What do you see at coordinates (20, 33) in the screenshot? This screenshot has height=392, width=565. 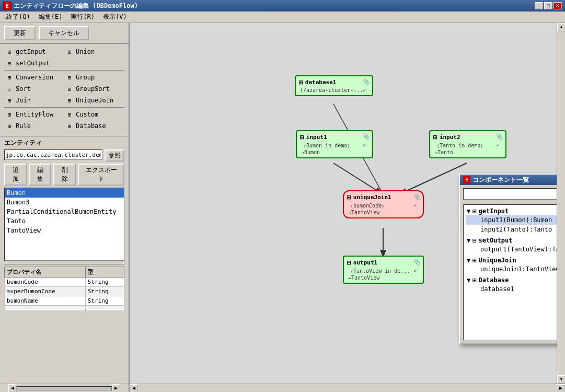 I see `update-button: 更新` at bounding box center [20, 33].